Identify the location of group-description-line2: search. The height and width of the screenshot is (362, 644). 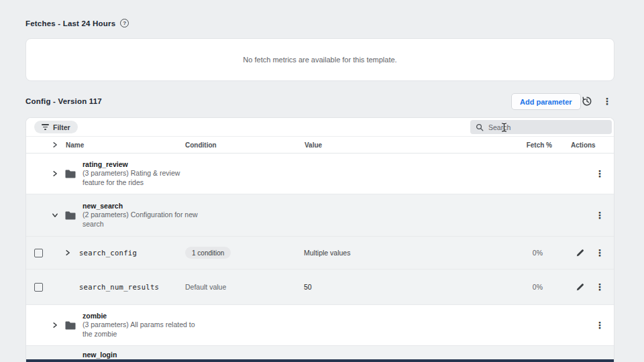
(93, 225).